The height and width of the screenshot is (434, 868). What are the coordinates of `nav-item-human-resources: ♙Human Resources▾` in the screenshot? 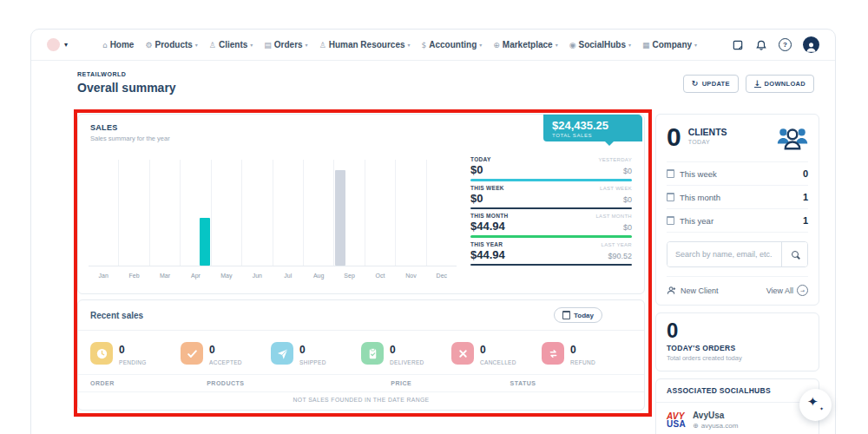 It's located at (365, 45).